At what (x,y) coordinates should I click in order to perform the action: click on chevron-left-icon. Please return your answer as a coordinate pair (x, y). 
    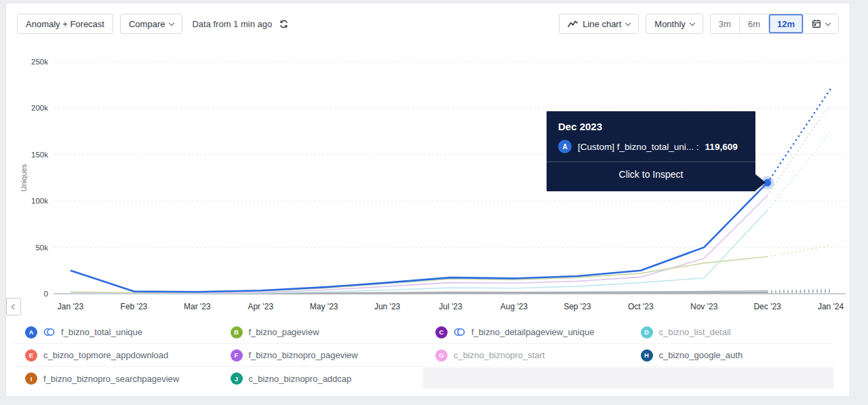
    Looking at the image, I should click on (14, 307).